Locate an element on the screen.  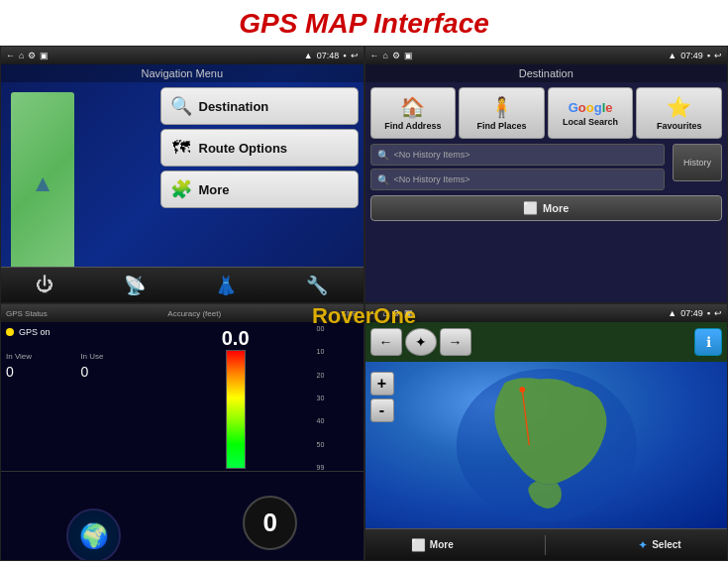
zoom-out-button: - is located at coordinates (382, 410).